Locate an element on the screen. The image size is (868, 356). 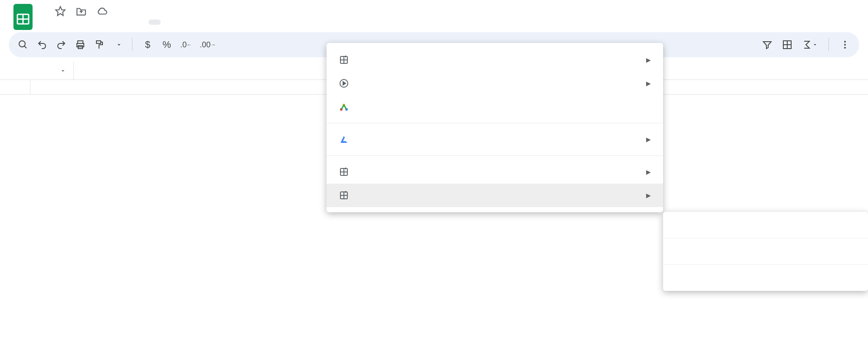
borders-icon is located at coordinates (787, 45).